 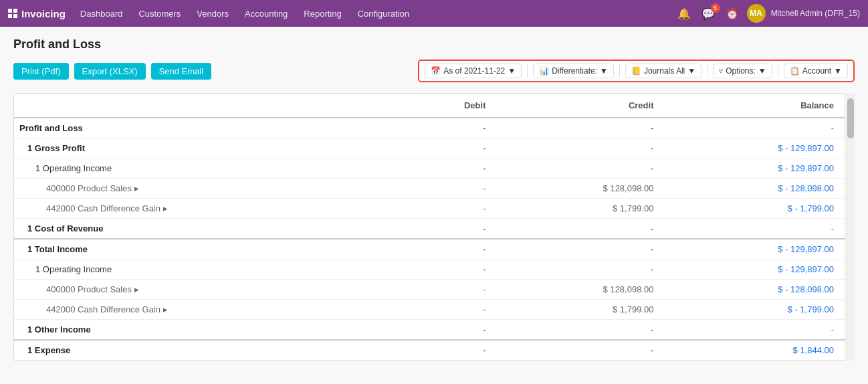 I want to click on account-filter: 📋 Account ▼, so click(x=816, y=71).